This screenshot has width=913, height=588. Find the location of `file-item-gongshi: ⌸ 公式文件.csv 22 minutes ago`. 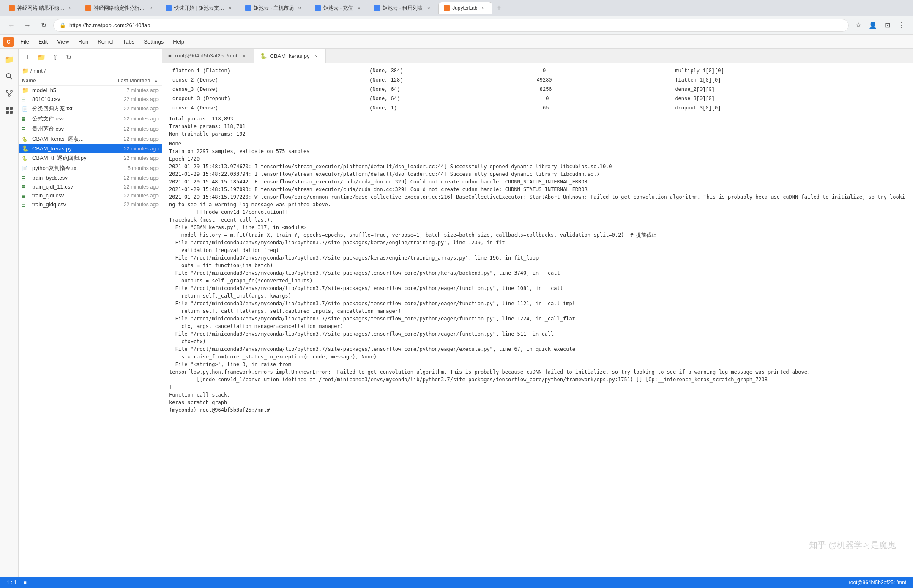

file-item-gongshi: ⌸ 公式文件.csv 22 minutes ago is located at coordinates (90, 119).